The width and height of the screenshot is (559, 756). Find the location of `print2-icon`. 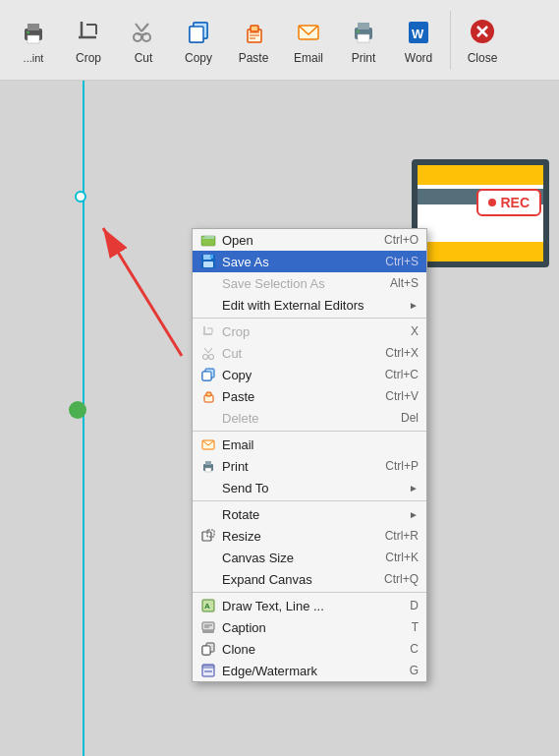

print2-icon is located at coordinates (363, 31).